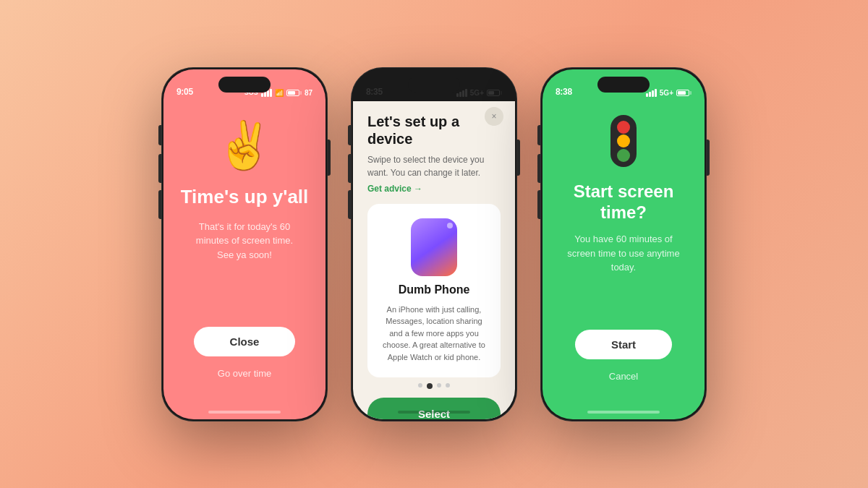 The image size is (868, 488). Describe the element at coordinates (434, 386) in the screenshot. I see `pagination-dots` at that location.